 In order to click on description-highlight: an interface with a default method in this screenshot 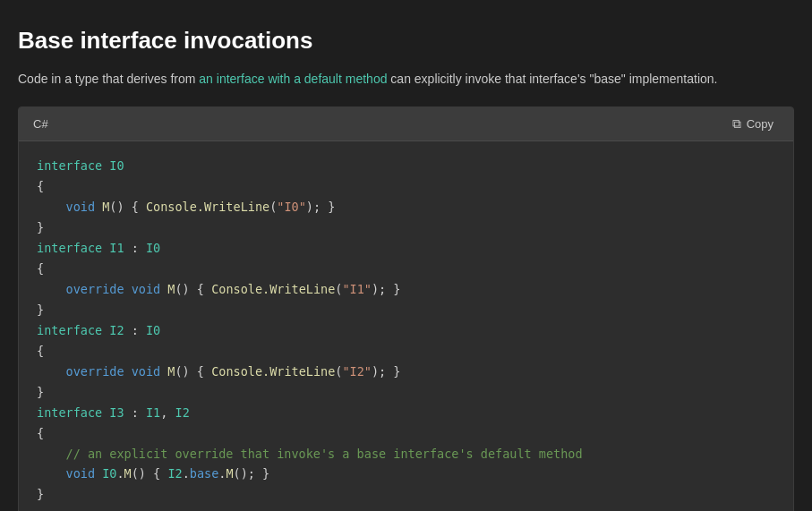, I will do `click(293, 79)`.